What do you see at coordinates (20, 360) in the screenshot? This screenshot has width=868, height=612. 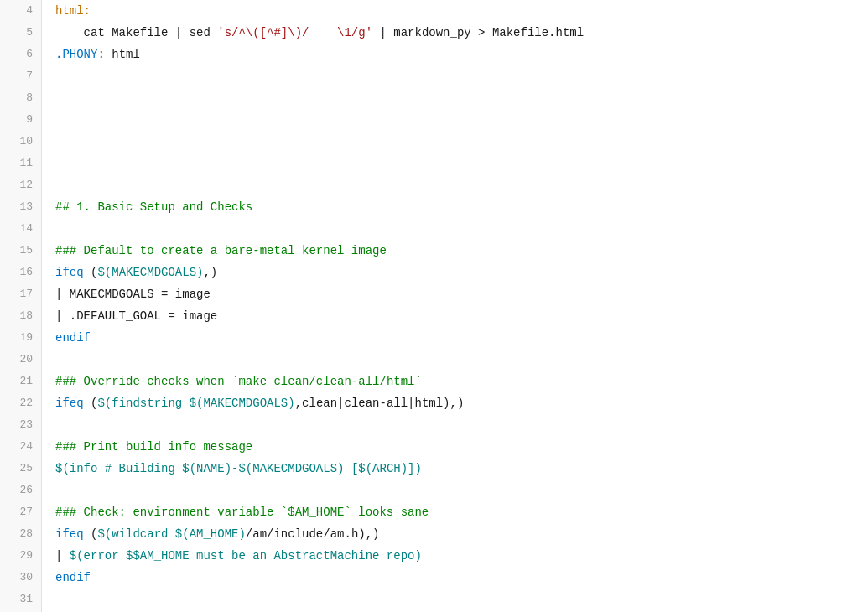 I see `line-number: 20` at bounding box center [20, 360].